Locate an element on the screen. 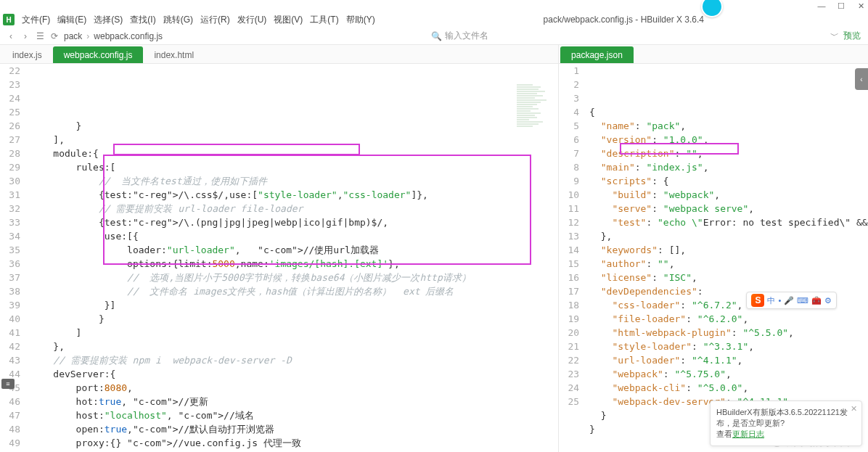  menu-select: 选择(S) is located at coordinates (108, 20).